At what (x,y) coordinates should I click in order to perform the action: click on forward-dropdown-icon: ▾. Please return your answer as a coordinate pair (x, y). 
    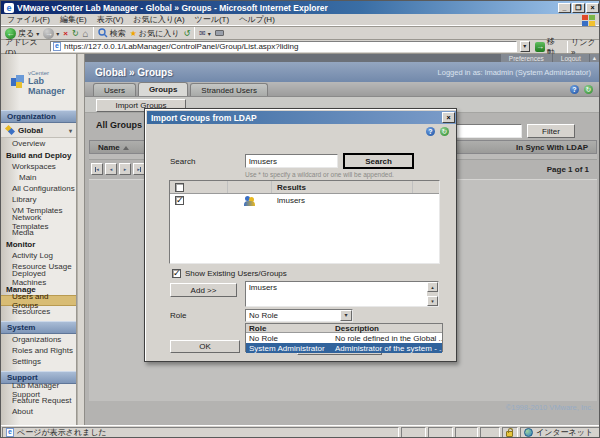
    Looking at the image, I should click on (58, 34).